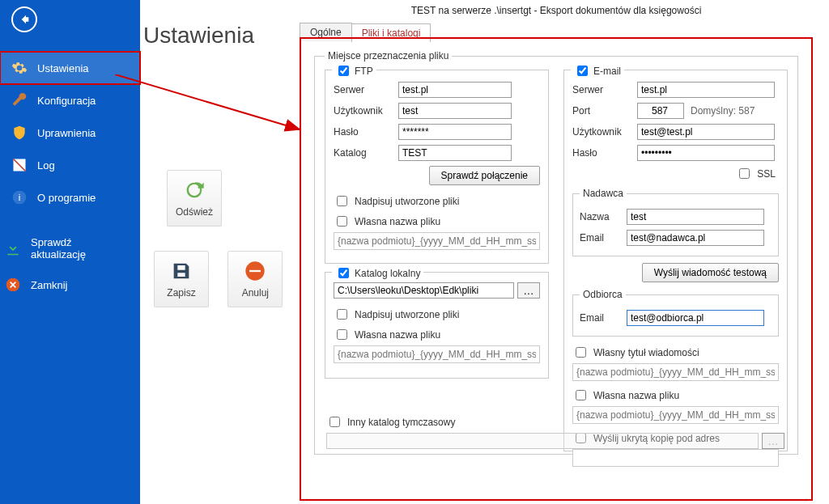  Describe the element at coordinates (455, 153) in the screenshot. I see `ftp-dir-input` at that location.